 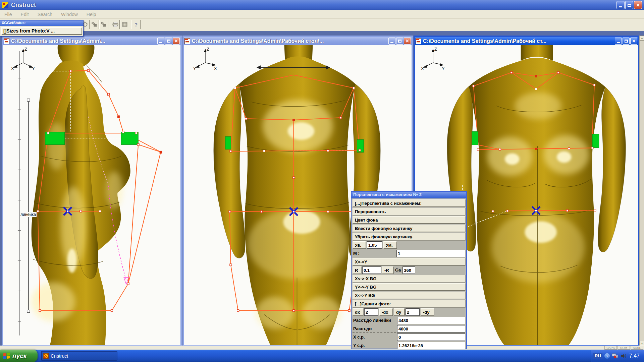 What do you see at coordinates (409, 195) in the screenshot?
I see `panel-title: Перспектива с искажением № 2` at bounding box center [409, 195].